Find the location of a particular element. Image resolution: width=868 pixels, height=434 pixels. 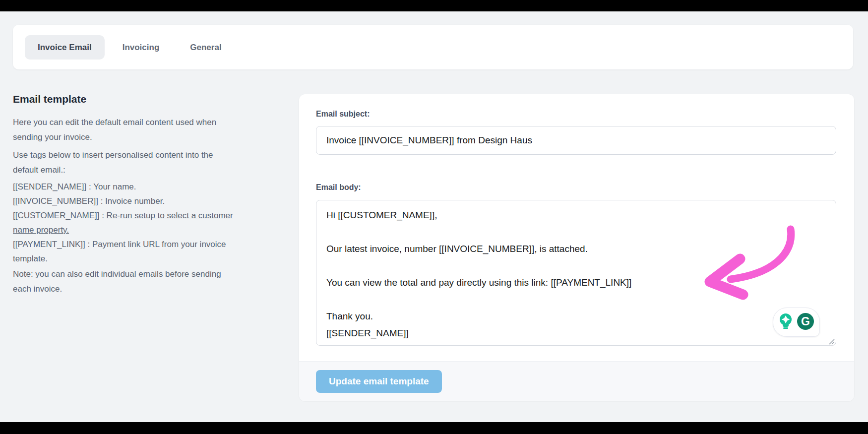

tag-customer-name: [[CUSTOMER_NAME]] : Re-run setup to sele… is located at coordinates (123, 215).